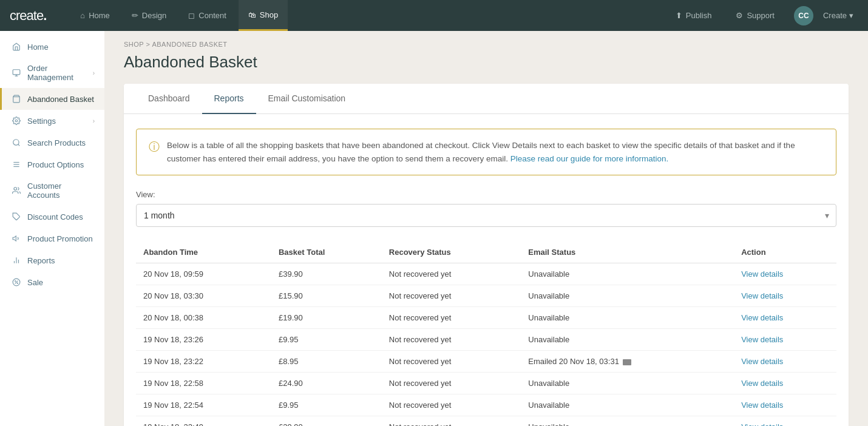  I want to click on page-title: Abandoned Basket, so click(486, 62).